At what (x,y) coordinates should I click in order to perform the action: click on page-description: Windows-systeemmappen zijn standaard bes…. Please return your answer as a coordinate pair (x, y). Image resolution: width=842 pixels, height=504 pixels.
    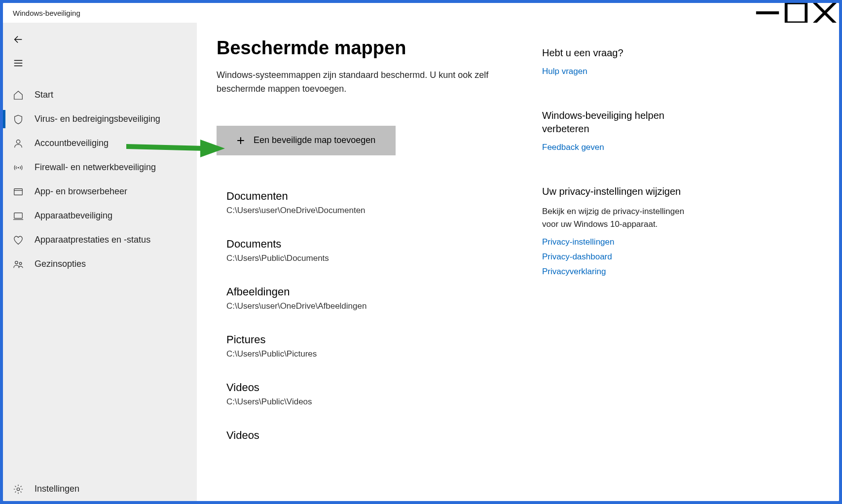
    Looking at the image, I should click on (365, 82).